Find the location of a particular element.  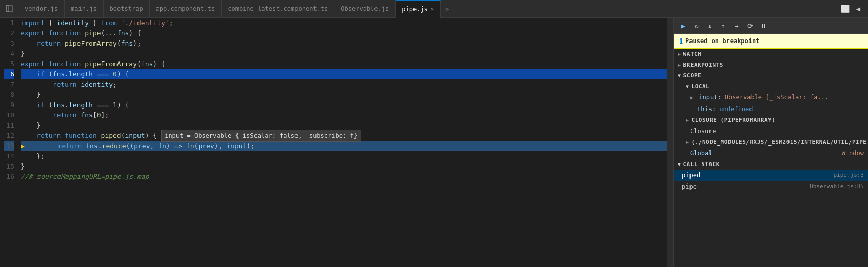

code-line-13: ▶ return fns.reduce((prev, fn) => fn(pre… is located at coordinates (344, 146).